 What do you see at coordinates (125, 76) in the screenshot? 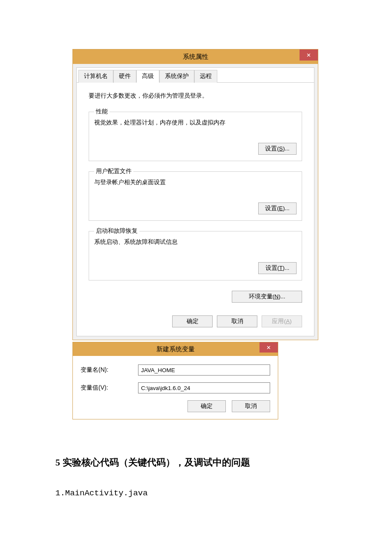
I see `tab-hardware: 硬件` at bounding box center [125, 76].